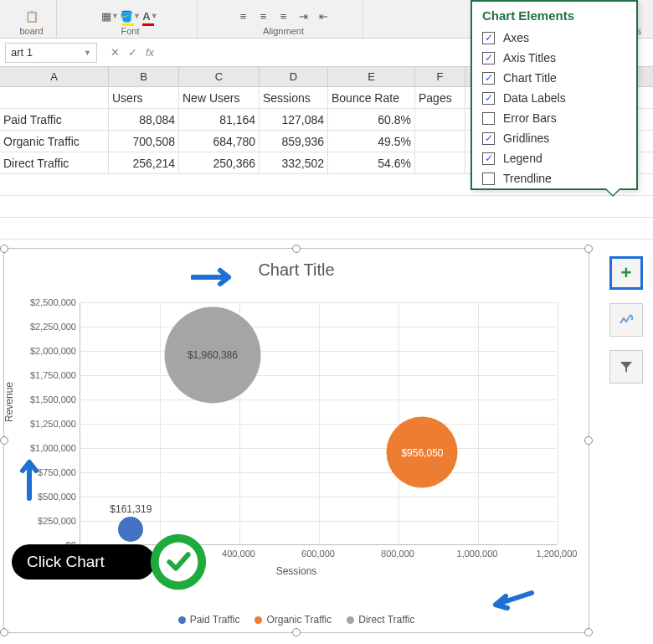 The image size is (653, 644). I want to click on fill-color-icon: 🪣▼, so click(131, 16).